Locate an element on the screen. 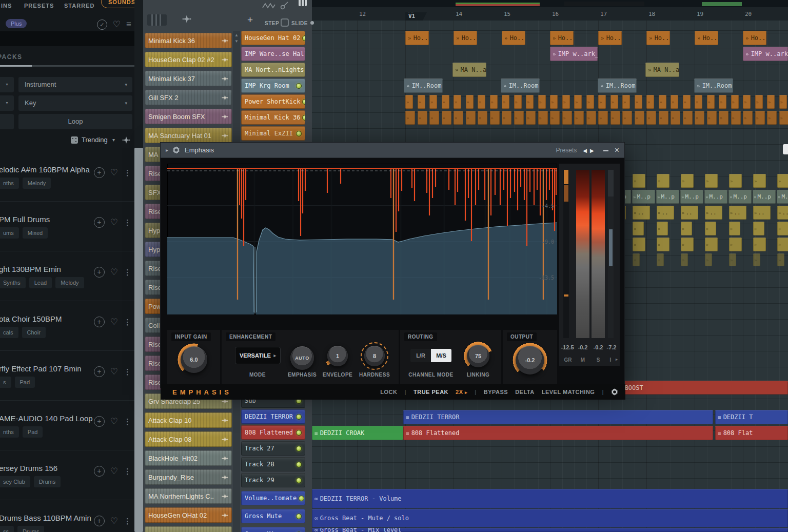 The width and height of the screenshot is (788, 532). sample-button: Smigen Boom SFX is located at coordinates (188, 116).